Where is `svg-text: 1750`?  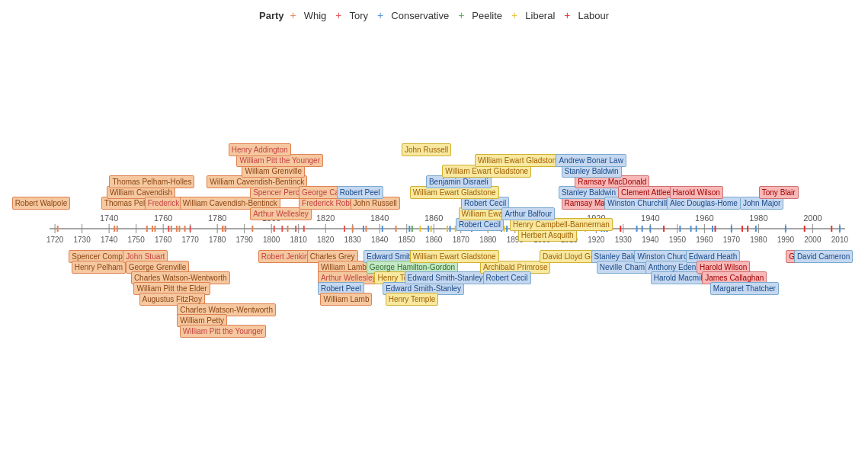 svg-text: 1750 is located at coordinates (137, 239).